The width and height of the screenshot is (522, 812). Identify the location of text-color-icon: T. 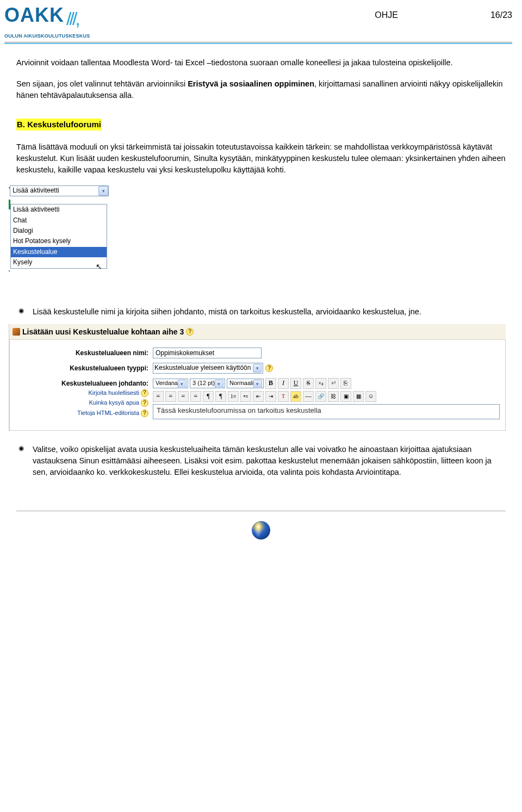
(283, 396).